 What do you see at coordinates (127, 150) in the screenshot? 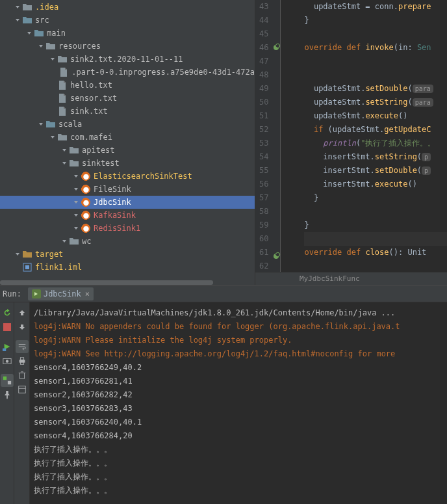
I see `tree-item: apitest` at bounding box center [127, 150].